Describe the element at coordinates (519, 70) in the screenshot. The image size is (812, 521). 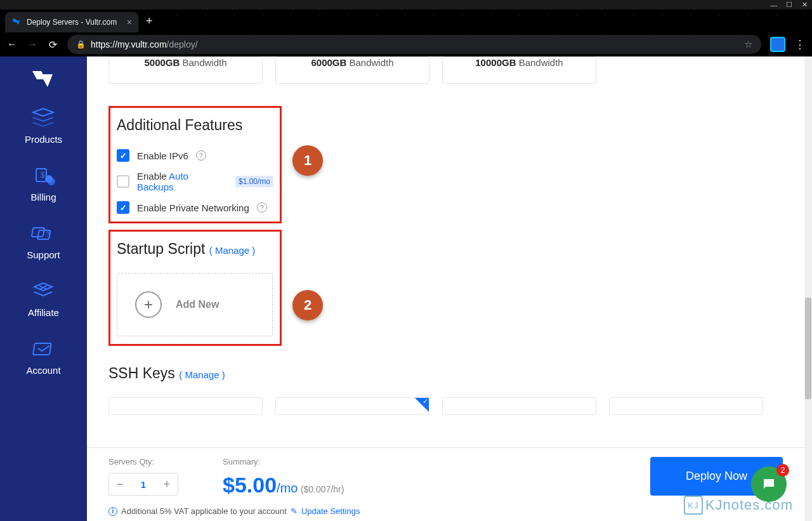
I see `plan-card: 10000GB Bandwidth` at that location.